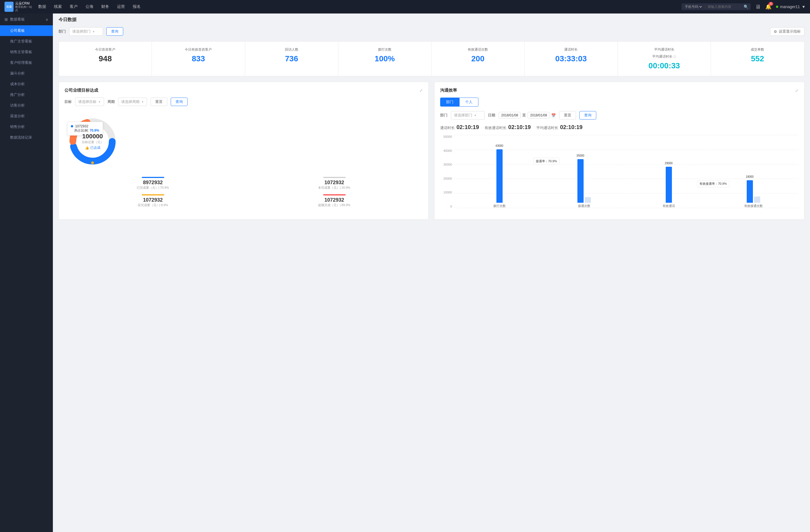 The height and width of the screenshot is (532, 810). What do you see at coordinates (478, 59) in the screenshot?
I see `stat-effective-calls: 有效通话次数 200` at bounding box center [478, 59].